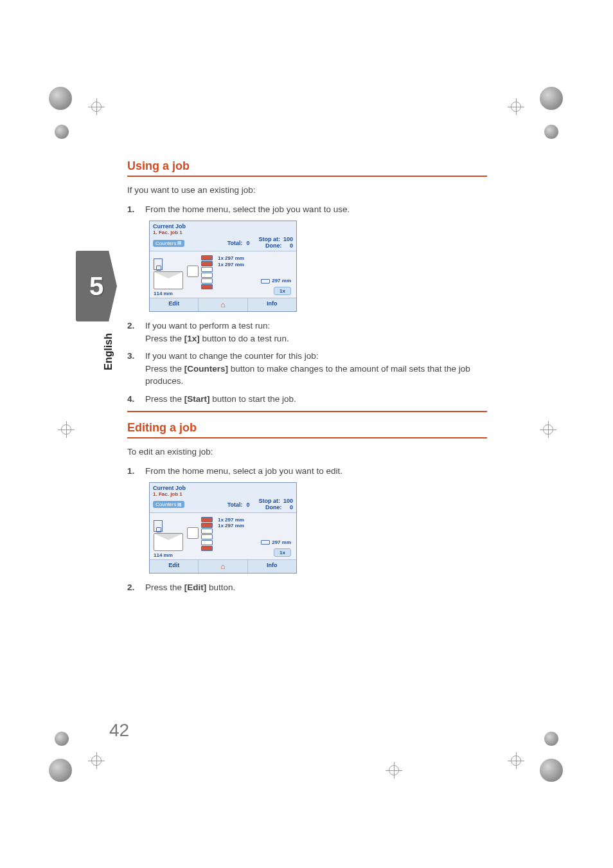 Image resolution: width=613 pixels, height=868 pixels. What do you see at coordinates (307, 190) in the screenshot?
I see `intro-using: If you want to use an existing job:` at bounding box center [307, 190].